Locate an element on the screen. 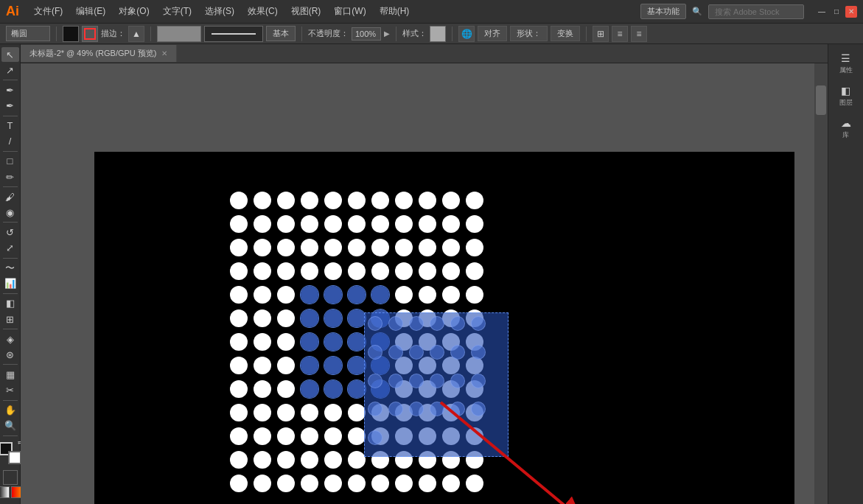 Image resolution: width=863 pixels, height=504 pixels. menu-bar: 文件(F) 编辑(E) 对象(O) 文字(T) 选择(S) 效果(C) 视图(R… is located at coordinates (335, 12).